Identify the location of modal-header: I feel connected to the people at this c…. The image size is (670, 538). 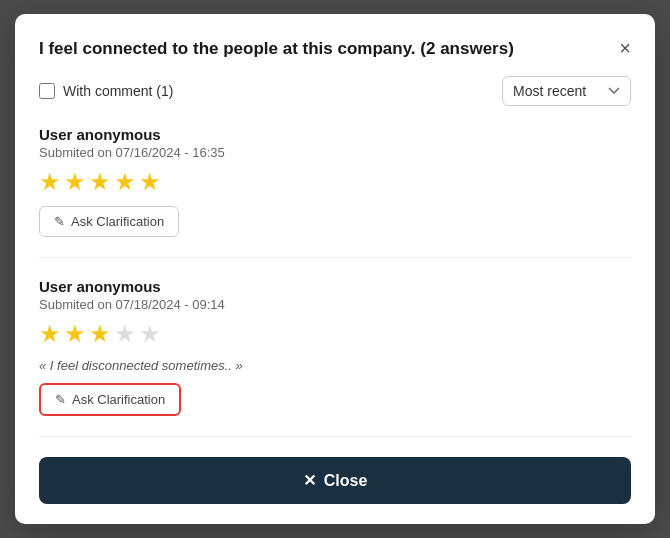
(335, 49).